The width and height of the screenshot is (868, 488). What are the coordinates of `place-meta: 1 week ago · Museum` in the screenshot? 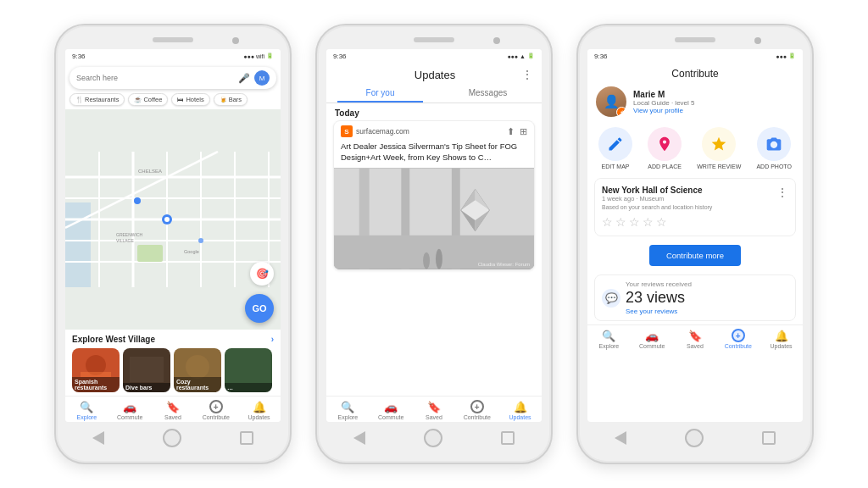 It's located at (653, 198).